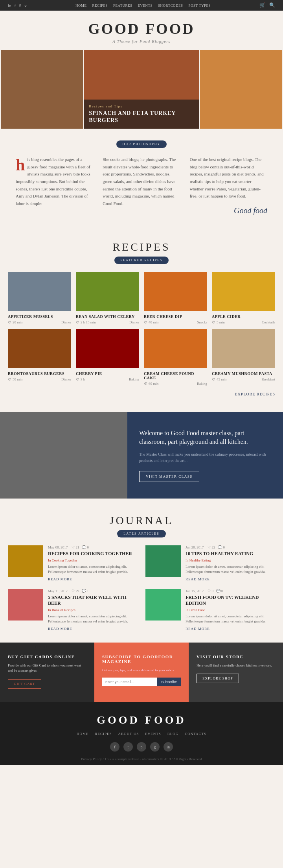 The width and height of the screenshot is (283, 868). Describe the element at coordinates (142, 659) in the screenshot. I see `promo-subscribe-title: SUBSCRIBE TO GOODFOOD MAGAZINE` at that location.